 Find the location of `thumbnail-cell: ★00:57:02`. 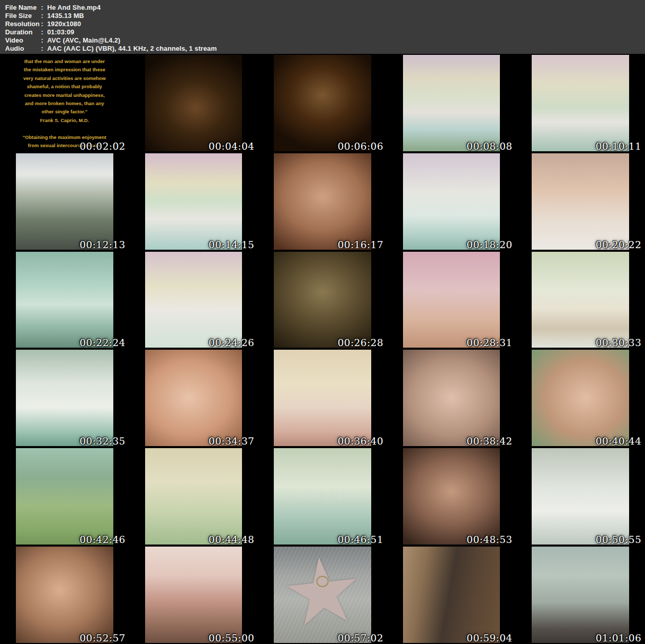

thumbnail-cell: ★00:57:02 is located at coordinates (322, 595).